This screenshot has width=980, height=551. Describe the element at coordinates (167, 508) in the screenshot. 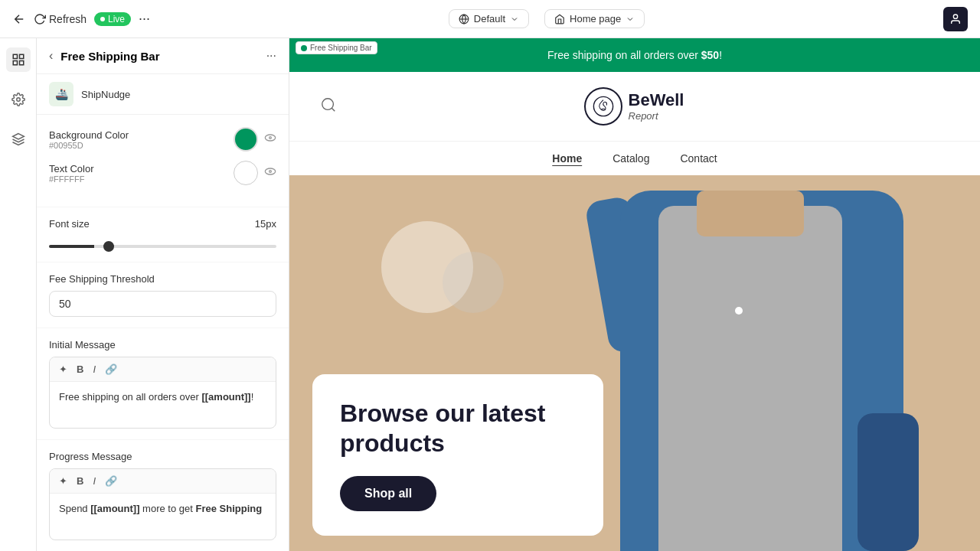

I see `progress-mid: more to get` at that location.